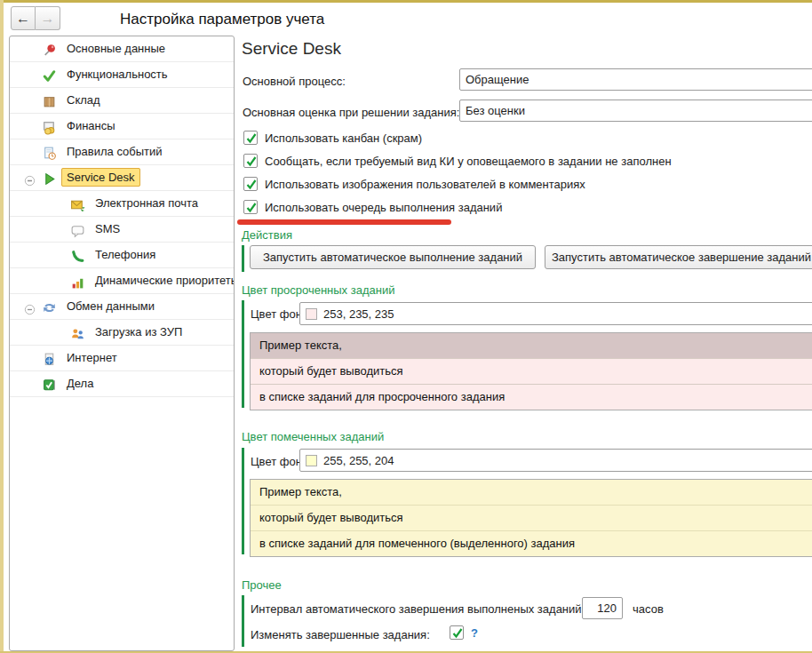 The height and width of the screenshot is (653, 812). Describe the element at coordinates (147, 203) in the screenshot. I see `sidebar-item-label: Электронная почта` at that location.